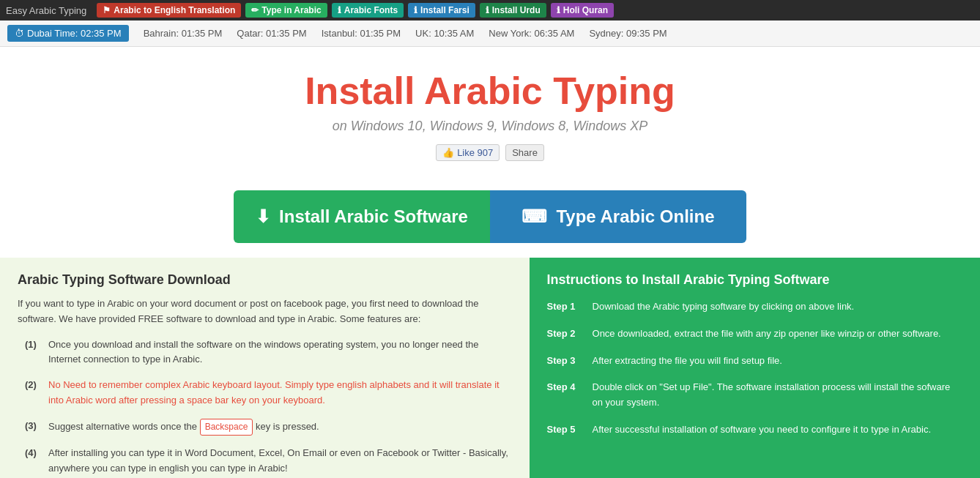 This screenshot has height=478, width=980. What do you see at coordinates (183, 34) in the screenshot?
I see `bahrain-time: Bahrain: 01:35 PM` at bounding box center [183, 34].